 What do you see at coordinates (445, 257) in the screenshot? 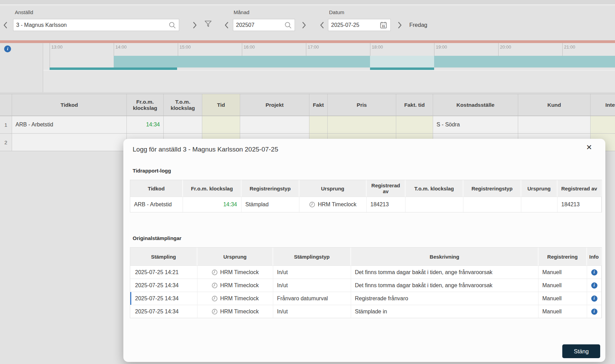
I see `stamp-col-beskrivning: Beskrivning` at bounding box center [445, 257].